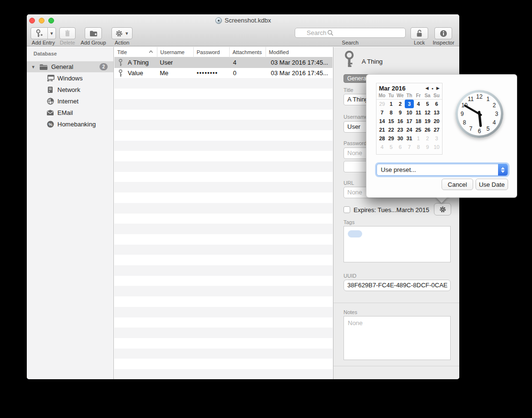 This screenshot has height=418, width=532. Describe the element at coordinates (70, 67) in the screenshot. I see `sidebar-item-general: ▼ General 2` at that location.